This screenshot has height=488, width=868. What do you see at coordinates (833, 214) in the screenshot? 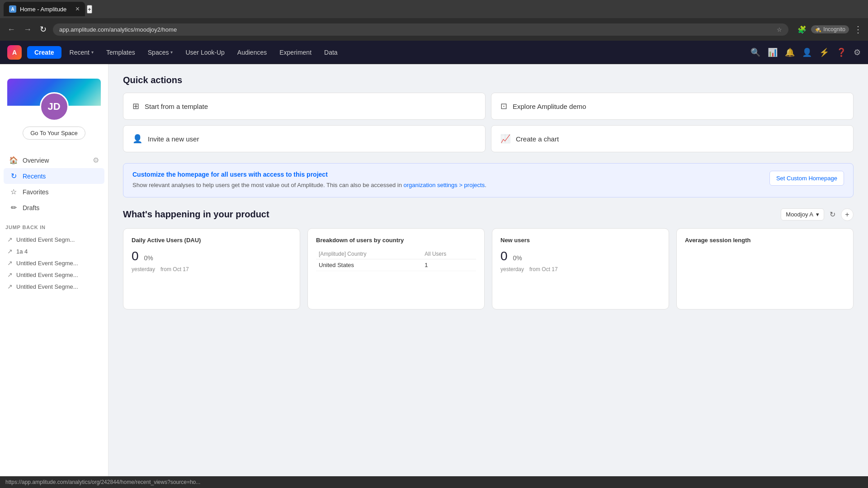
I see `refresh-button: ↻` at bounding box center [833, 214].